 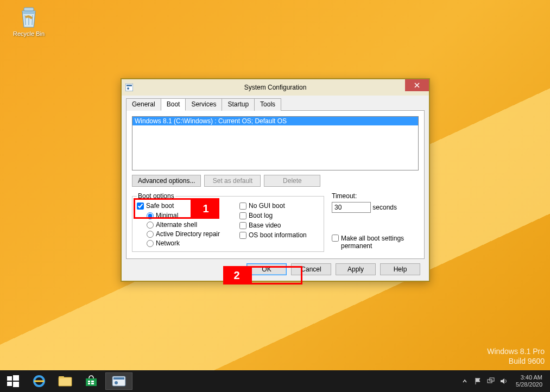 I want to click on tray-flag-icon, so click(x=478, y=381).